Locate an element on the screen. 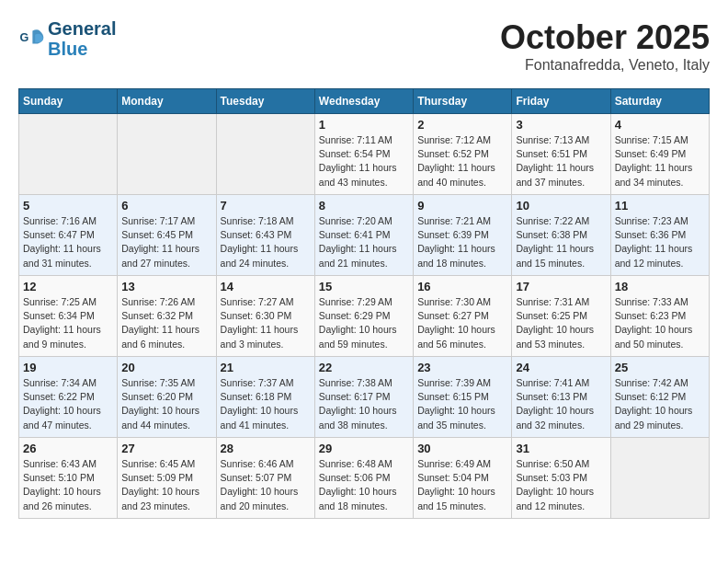 The image size is (728, 563). weekday-header-thursday: Thursday is located at coordinates (463, 101).